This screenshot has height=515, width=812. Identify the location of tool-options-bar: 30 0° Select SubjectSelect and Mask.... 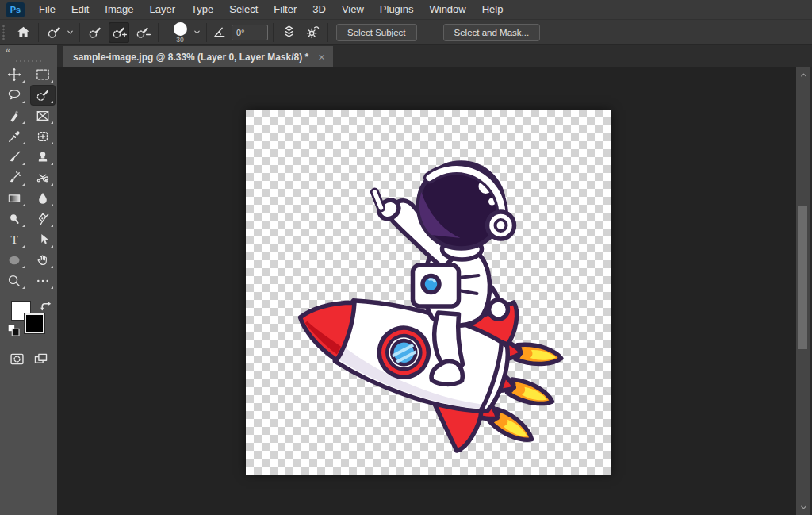
(406, 32).